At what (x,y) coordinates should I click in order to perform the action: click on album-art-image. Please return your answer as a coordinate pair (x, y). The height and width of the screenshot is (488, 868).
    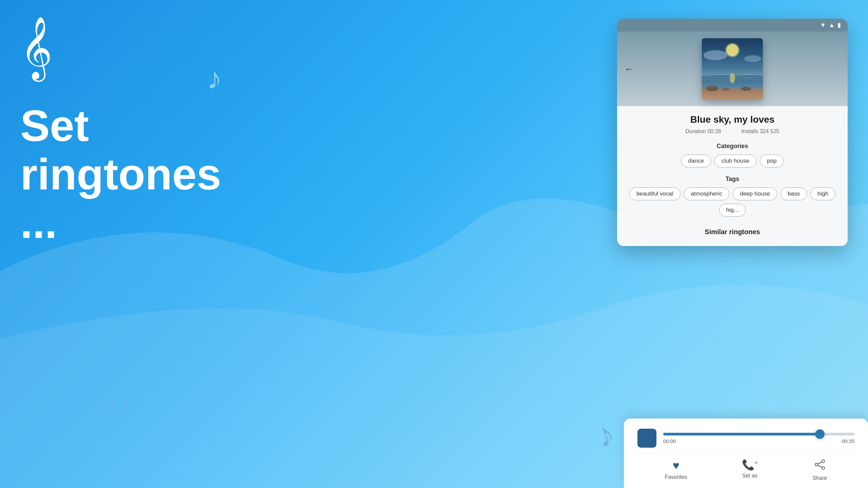
    Looking at the image, I should click on (732, 69).